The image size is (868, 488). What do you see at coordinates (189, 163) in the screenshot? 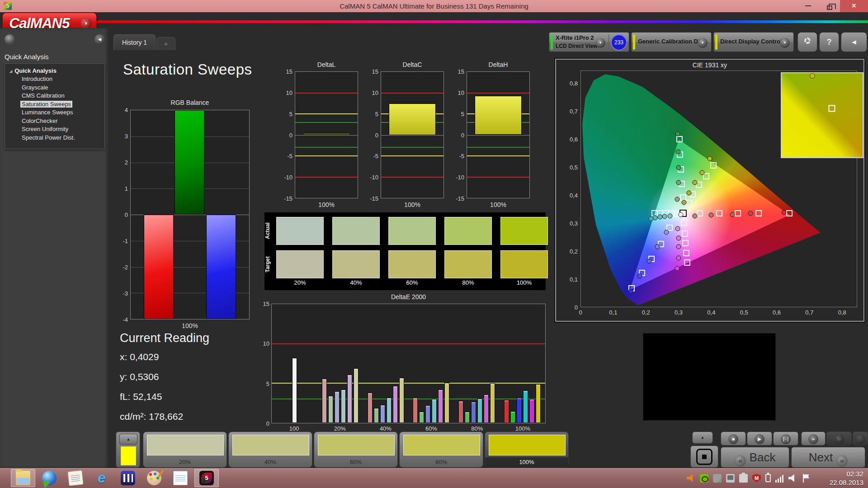
I see `rgb-bar-green` at bounding box center [189, 163].